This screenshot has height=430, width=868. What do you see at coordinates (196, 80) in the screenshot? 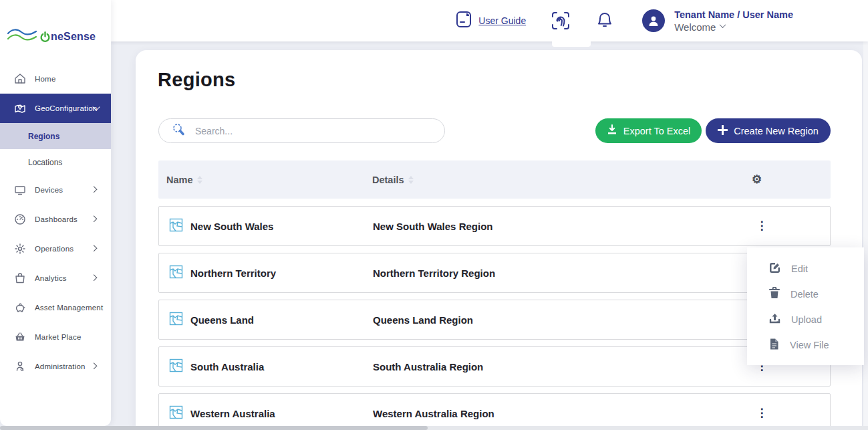
I see `page-title: Regions` at bounding box center [196, 80].